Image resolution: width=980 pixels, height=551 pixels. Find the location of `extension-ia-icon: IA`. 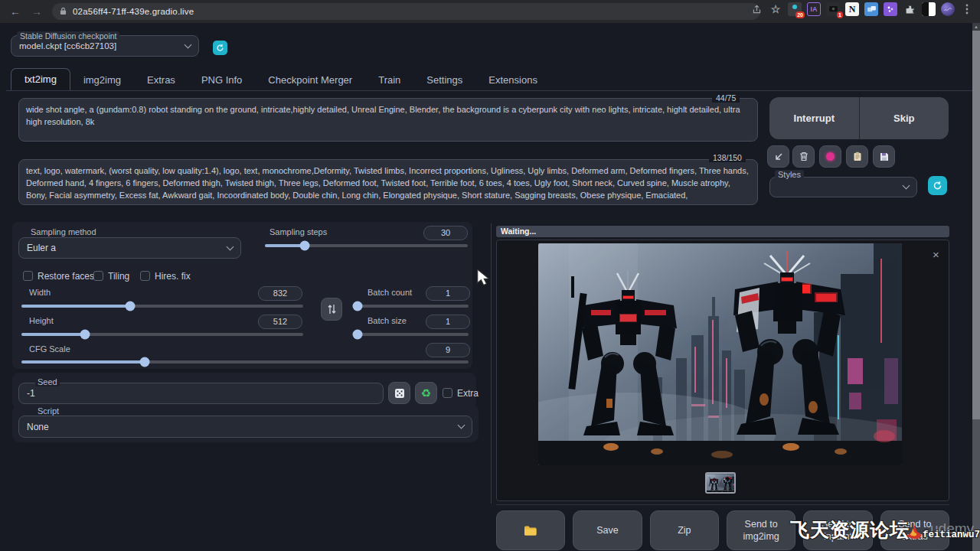

extension-ia-icon: IA is located at coordinates (814, 9).